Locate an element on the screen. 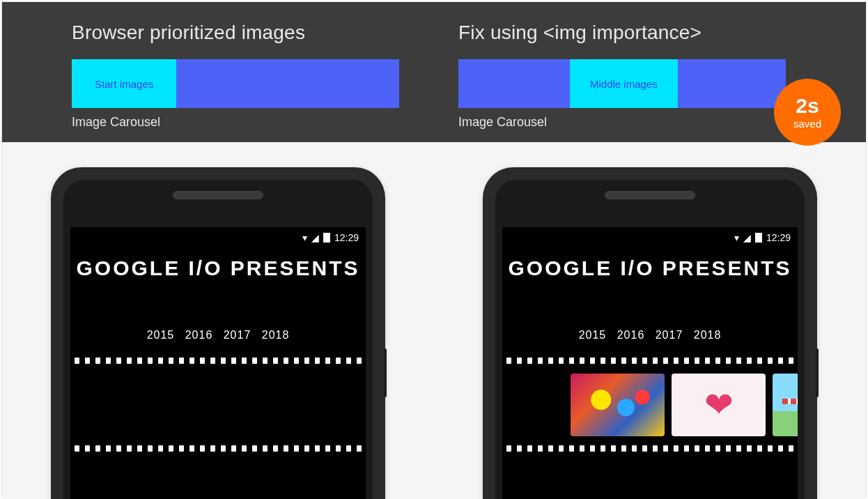  left-title: Browser prioritized images is located at coordinates (248, 33).